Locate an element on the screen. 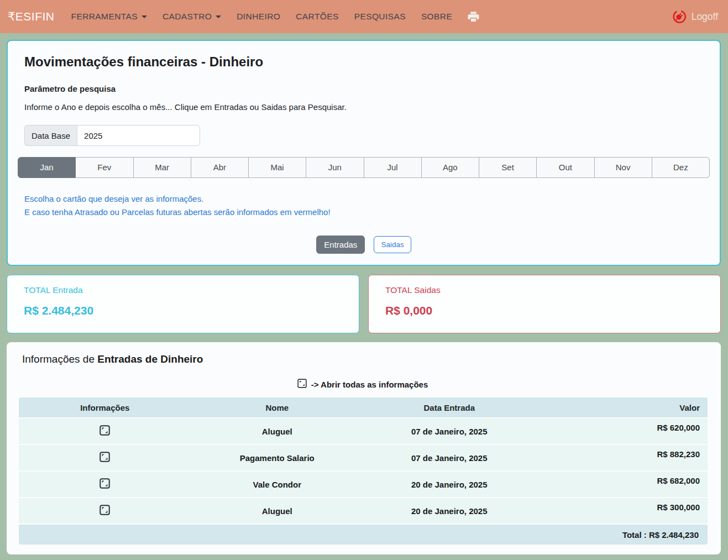 The height and width of the screenshot is (560, 728). param-subtitle: Parâmetro de pesquisa is located at coordinates (367, 88).